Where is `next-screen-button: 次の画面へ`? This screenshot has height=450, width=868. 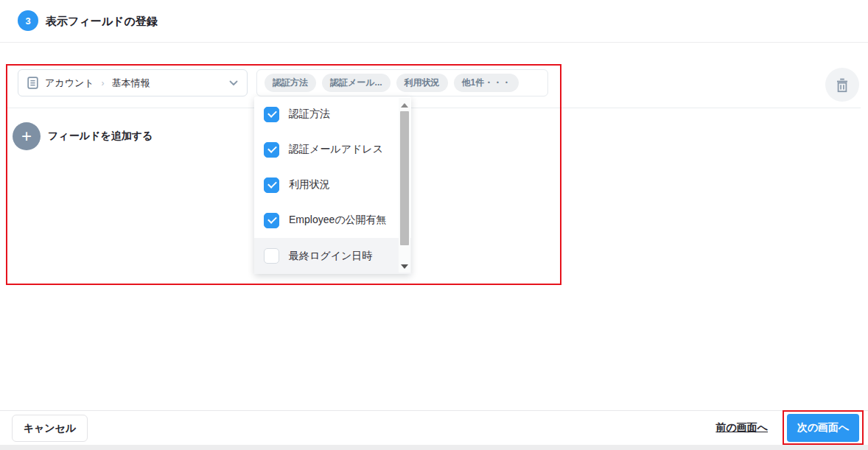 next-screen-button: 次の画面へ is located at coordinates (823, 428).